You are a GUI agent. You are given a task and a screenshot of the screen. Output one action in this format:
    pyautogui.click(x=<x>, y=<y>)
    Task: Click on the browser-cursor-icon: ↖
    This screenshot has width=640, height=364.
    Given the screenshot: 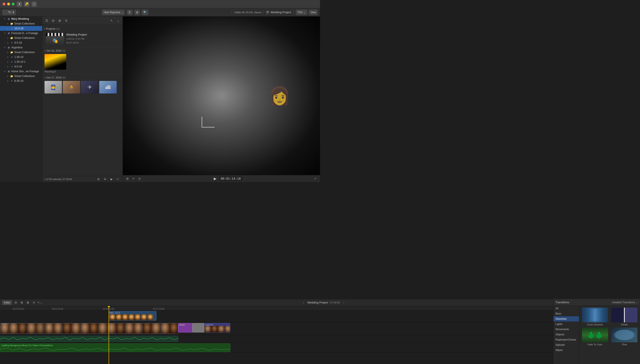 What is the action you would take?
    pyautogui.click(x=112, y=20)
    